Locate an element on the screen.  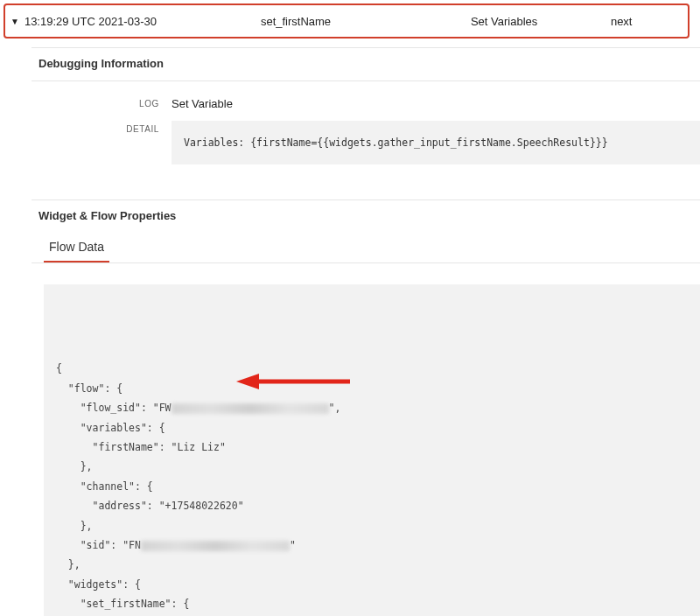
log-value: Set Variable is located at coordinates (436, 103).